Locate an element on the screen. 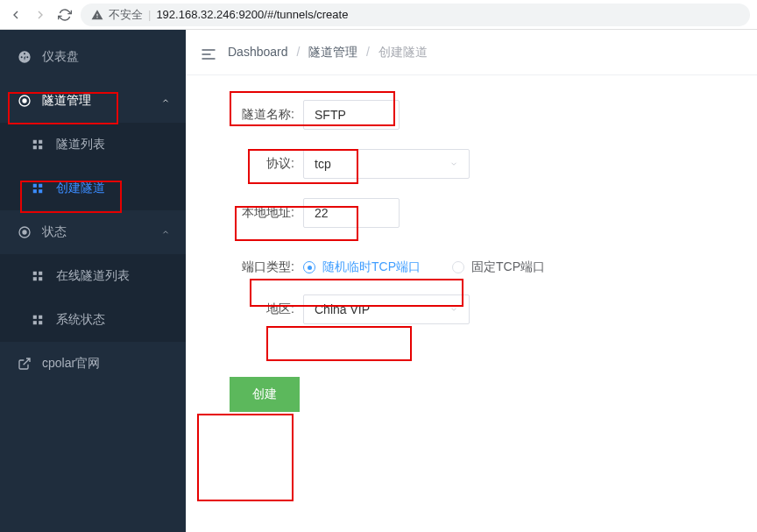 The height and width of the screenshot is (532, 757). url-ip: 192.168.32.246 is located at coordinates (195, 14).